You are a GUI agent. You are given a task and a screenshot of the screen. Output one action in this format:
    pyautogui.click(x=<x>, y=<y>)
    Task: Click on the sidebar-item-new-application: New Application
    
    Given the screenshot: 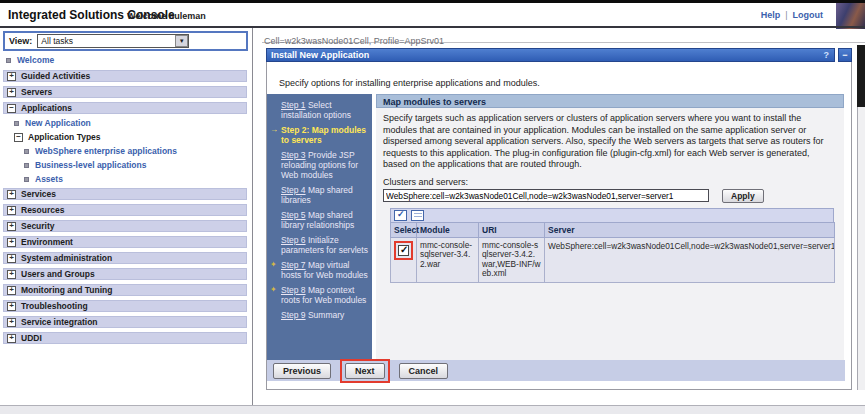 What is the action you would take?
    pyautogui.click(x=133, y=123)
    